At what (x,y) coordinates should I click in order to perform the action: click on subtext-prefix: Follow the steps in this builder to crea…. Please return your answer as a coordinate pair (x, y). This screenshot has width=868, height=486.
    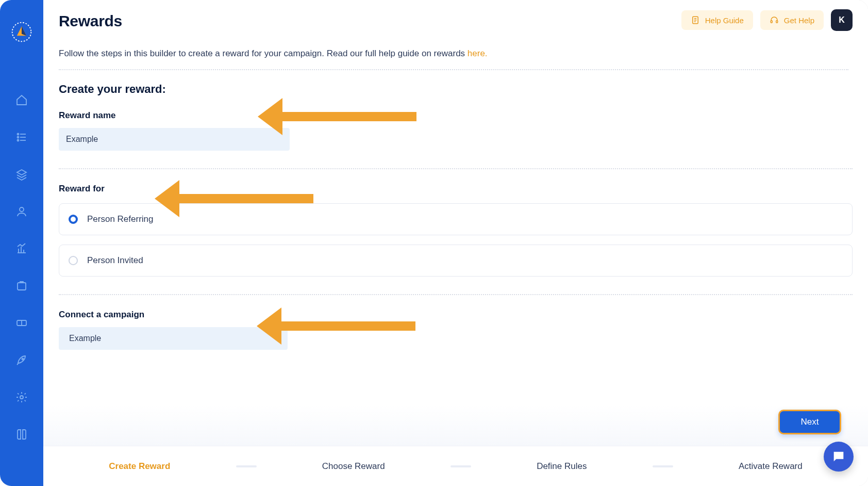
    Looking at the image, I should click on (263, 54).